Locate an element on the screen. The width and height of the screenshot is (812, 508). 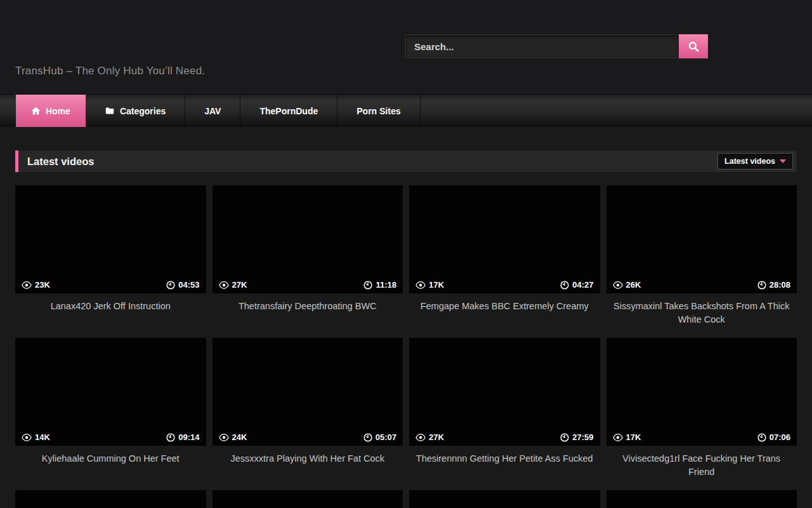
nav-item-home: Home is located at coordinates (51, 110).